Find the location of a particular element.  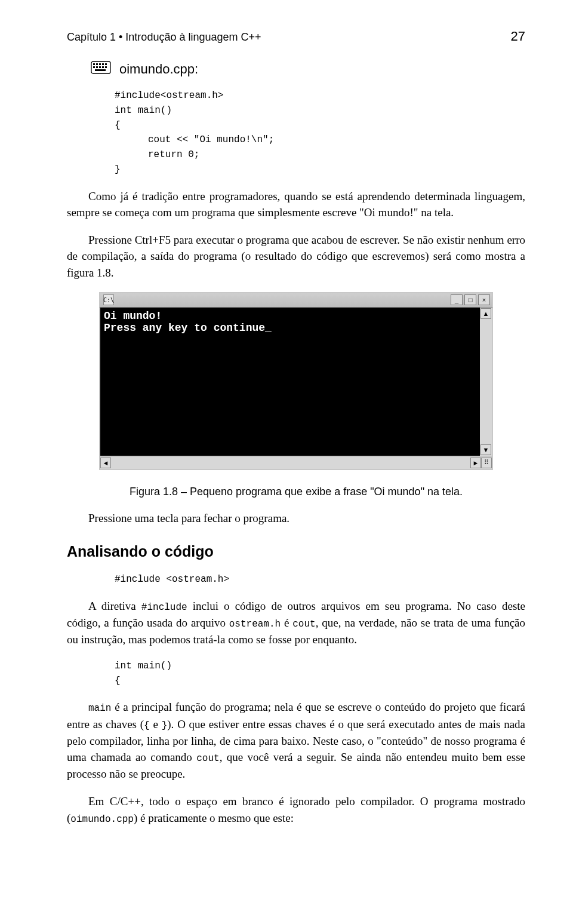

console-line: Press any key to continue_ is located at coordinates (187, 328).